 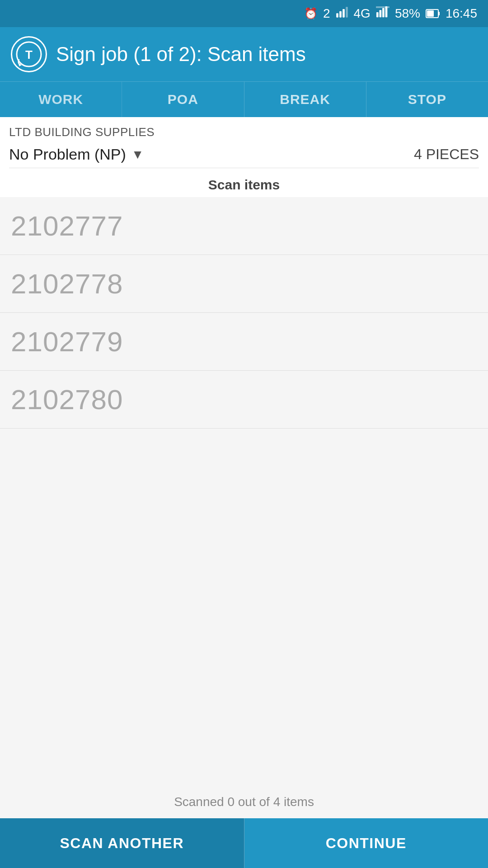 I want to click on tab-stop: STOP, so click(x=427, y=99).